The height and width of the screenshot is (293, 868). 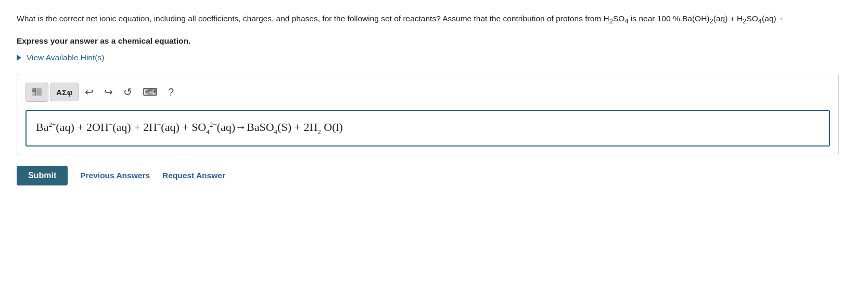 What do you see at coordinates (150, 92) in the screenshot?
I see `keyboard-icon: ⌨` at bounding box center [150, 92].